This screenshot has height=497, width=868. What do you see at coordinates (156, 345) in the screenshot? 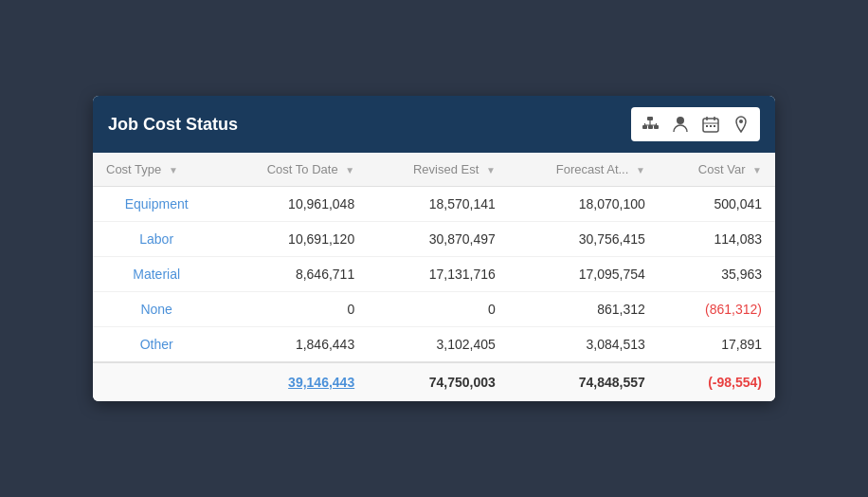
I see `cell-cost-type: Other` at bounding box center [156, 345].